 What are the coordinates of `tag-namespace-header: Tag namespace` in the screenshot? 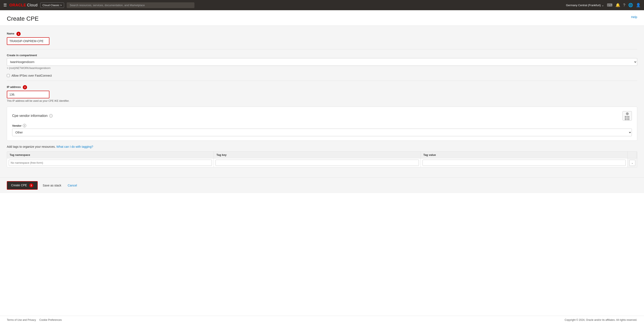 It's located at (110, 155).